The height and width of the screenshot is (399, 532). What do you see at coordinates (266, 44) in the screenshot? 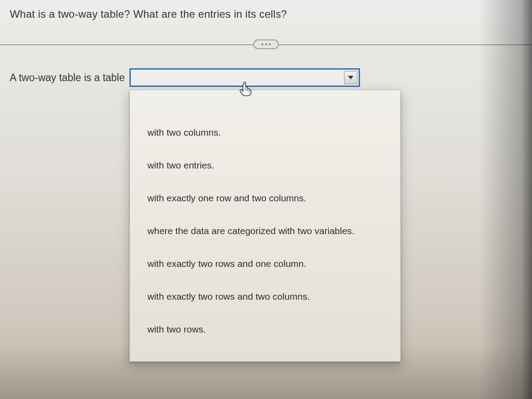
I see `more-button` at bounding box center [266, 44].